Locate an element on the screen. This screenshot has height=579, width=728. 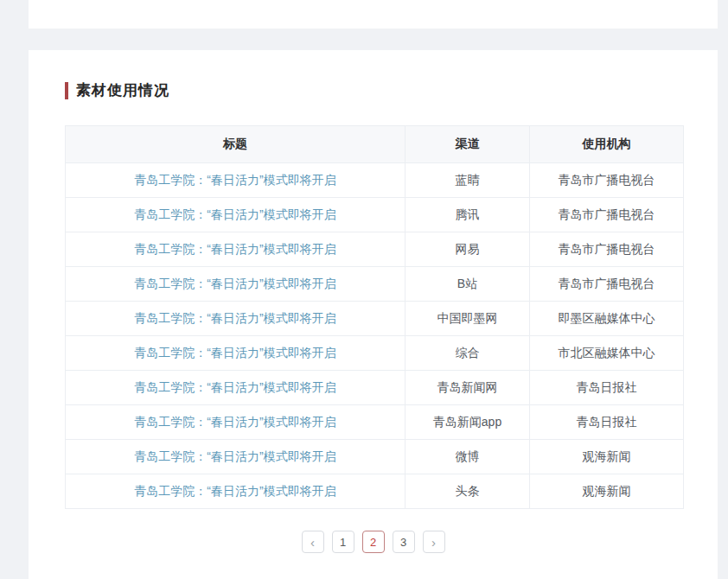
table-row: 青岛工学院：“春日活力”模式即将开启 青岛新闻app 青岛日报社 is located at coordinates (375, 423).